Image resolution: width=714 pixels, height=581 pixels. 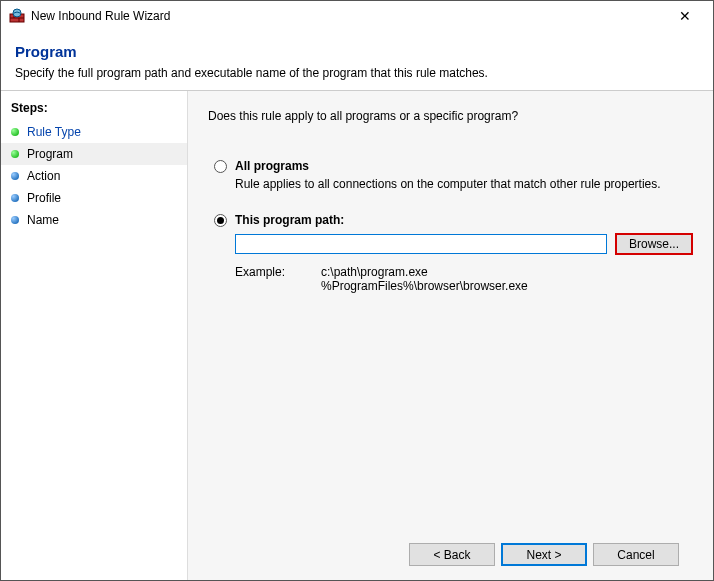 What do you see at coordinates (50, 154) in the screenshot?
I see `step-label: Program` at bounding box center [50, 154].